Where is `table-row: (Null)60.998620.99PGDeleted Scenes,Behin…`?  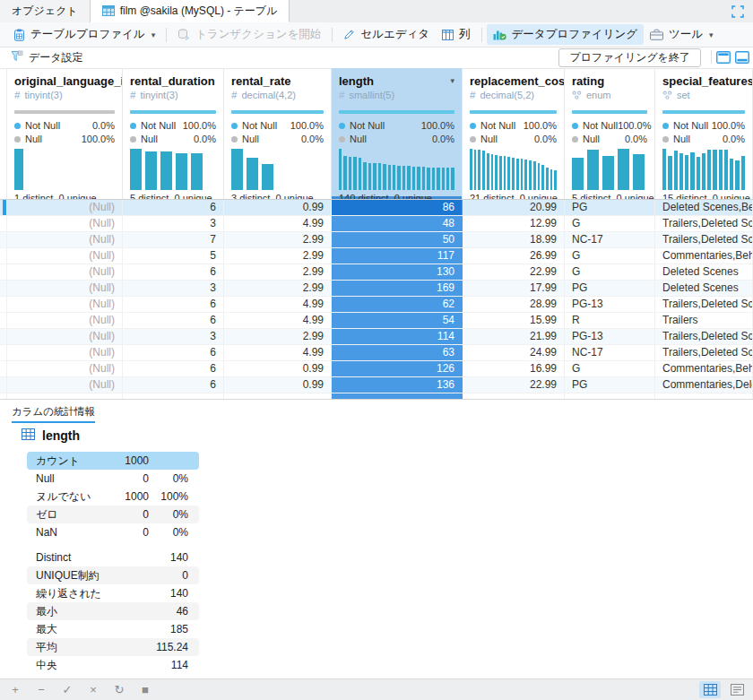 table-row: (Null)60.998620.99PGDeleted Scenes,Behin… is located at coordinates (376, 208).